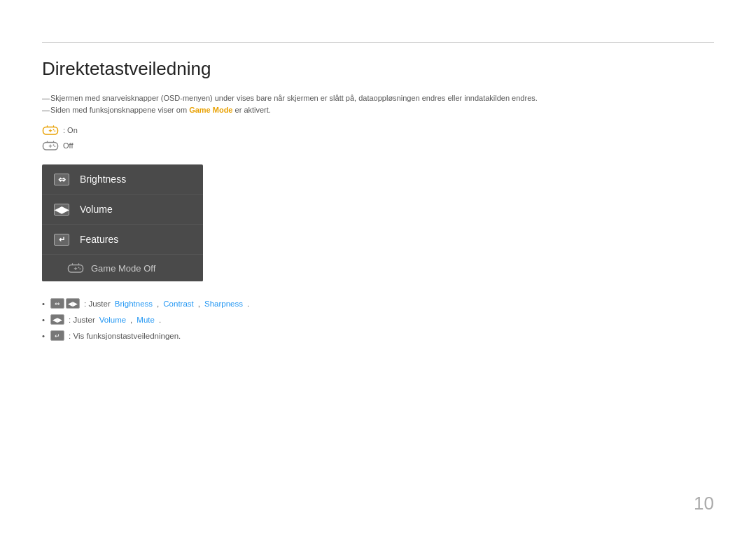 The height and width of the screenshot is (534, 756). Describe the element at coordinates (50, 130) in the screenshot. I see `gamepad-on-icon` at that location.